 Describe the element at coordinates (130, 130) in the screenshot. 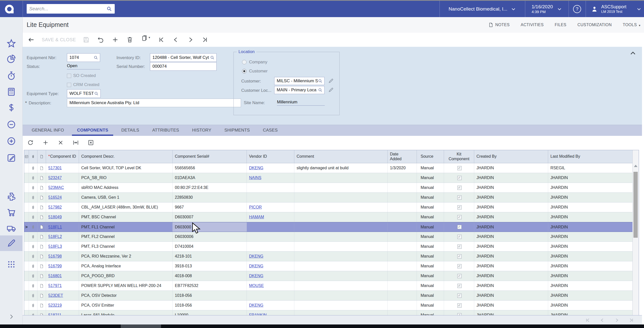

I see `tab-details: DETAILS` at that location.